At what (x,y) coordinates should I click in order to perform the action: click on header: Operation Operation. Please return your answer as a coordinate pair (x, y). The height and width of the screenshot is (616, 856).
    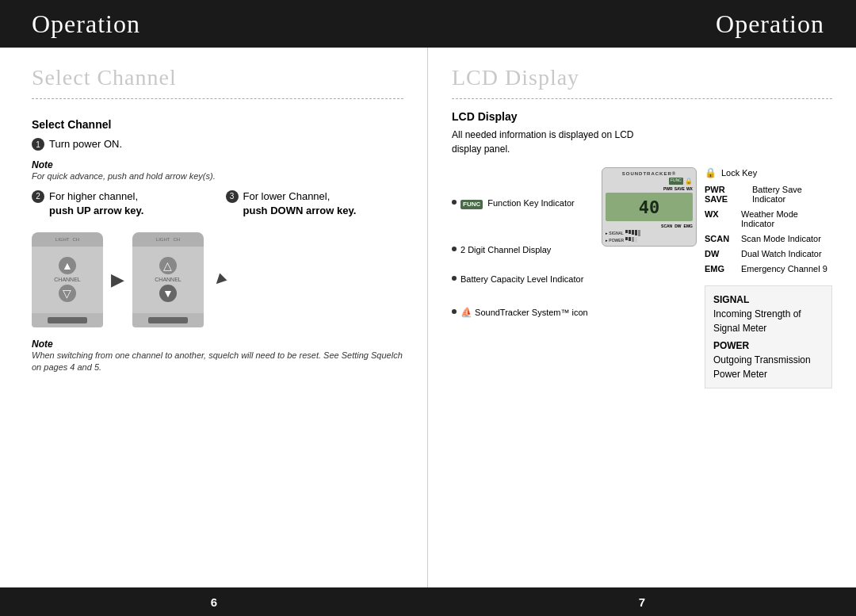
    Looking at the image, I should click on (428, 24).